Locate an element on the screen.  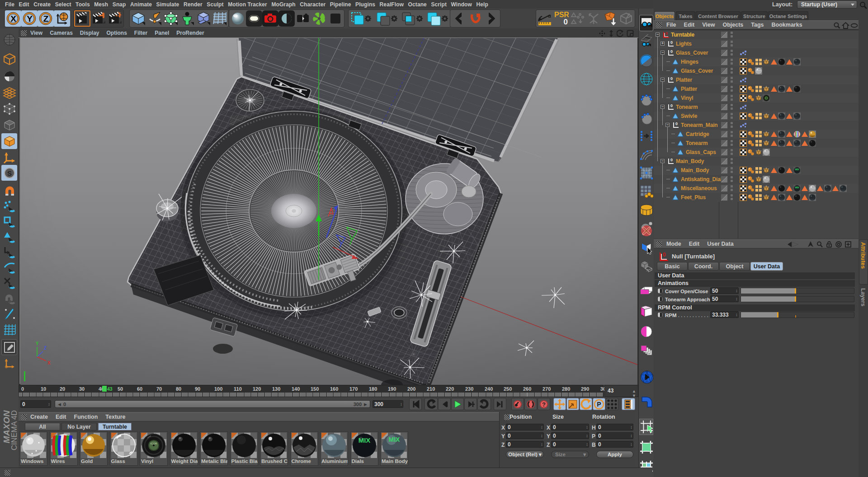
svg-text: S is located at coordinates (9, 173).